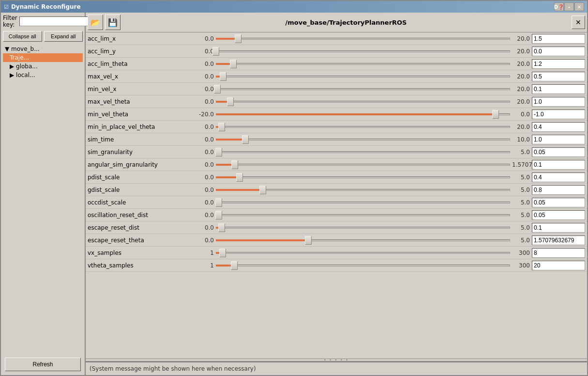 This screenshot has height=376, width=588. Describe the element at coordinates (521, 114) in the screenshot. I see `param-max-6: 0.0` at that location.